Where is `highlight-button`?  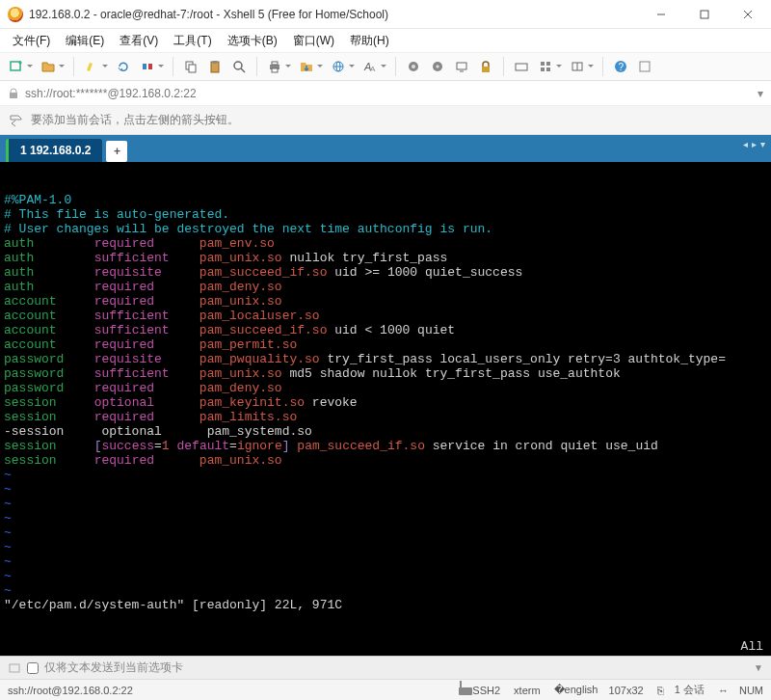 highlight-button is located at coordinates (92, 67).